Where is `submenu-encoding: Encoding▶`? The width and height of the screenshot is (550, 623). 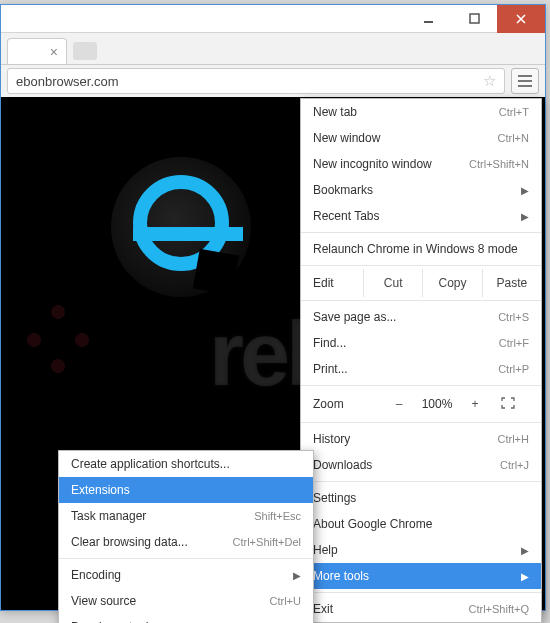 submenu-encoding: Encoding▶ is located at coordinates (186, 575).